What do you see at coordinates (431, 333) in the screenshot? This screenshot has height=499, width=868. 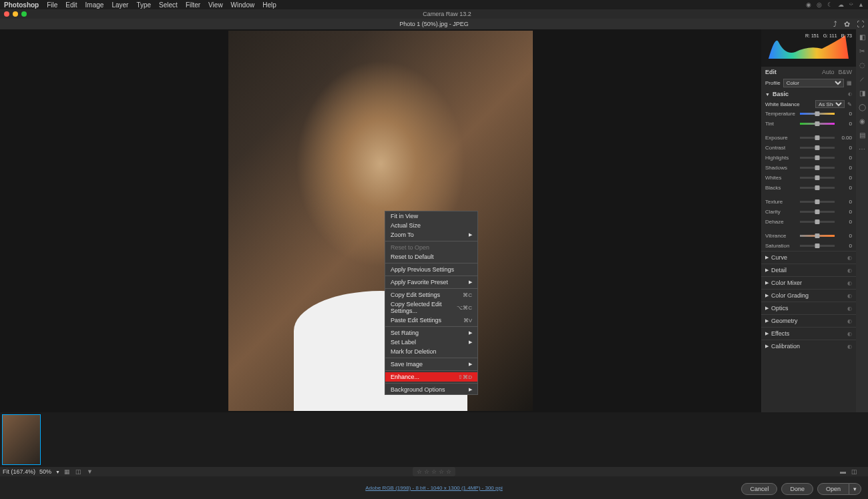 I see `context-menu-item: Set Rating▶` at bounding box center [431, 333].